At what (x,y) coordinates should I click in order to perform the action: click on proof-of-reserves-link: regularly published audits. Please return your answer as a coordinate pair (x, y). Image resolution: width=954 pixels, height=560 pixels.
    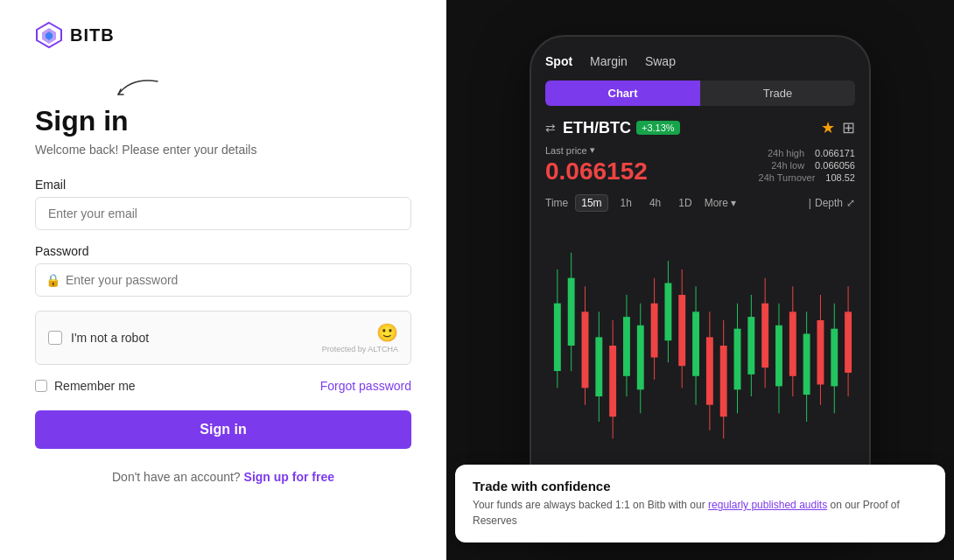
    Looking at the image, I should click on (768, 505).